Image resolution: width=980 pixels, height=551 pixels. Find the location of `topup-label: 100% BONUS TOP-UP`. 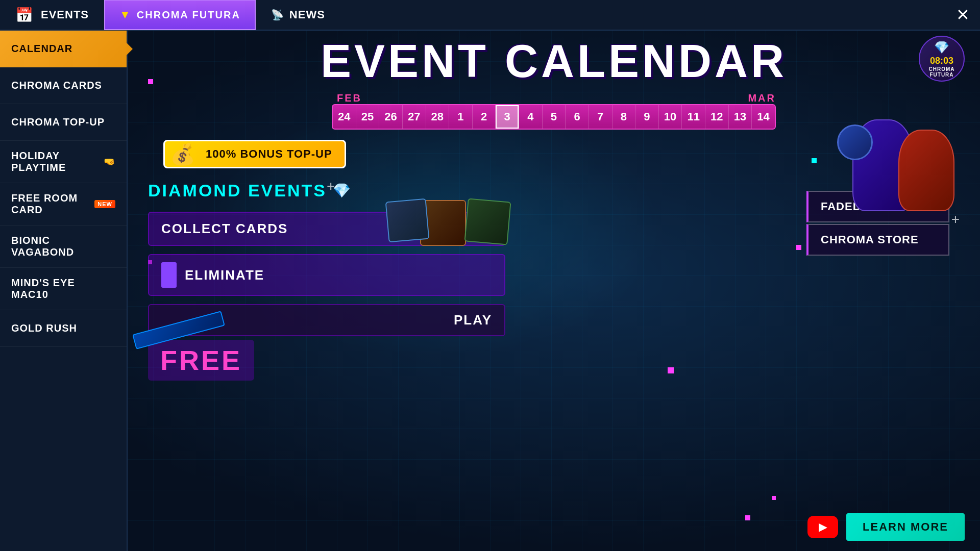

topup-label: 100% BONUS TOP-UP is located at coordinates (269, 154).